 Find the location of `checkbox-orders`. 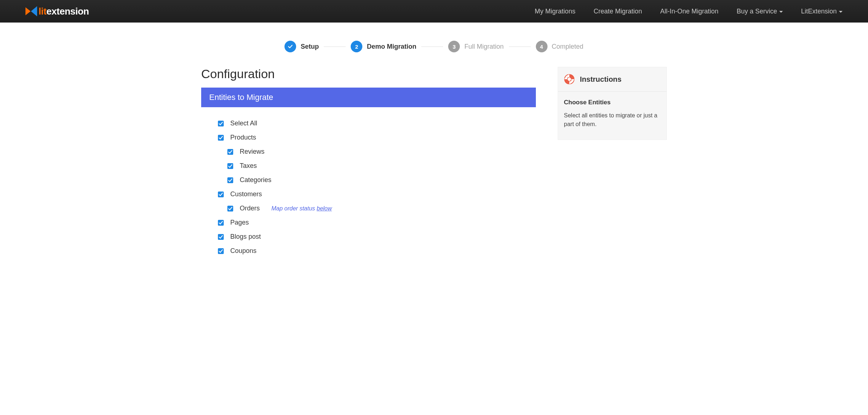

checkbox-orders is located at coordinates (230, 209).